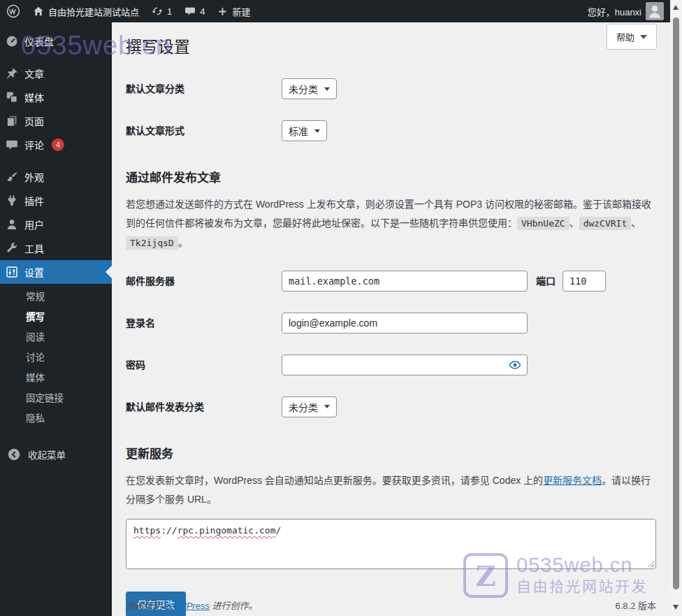 The height and width of the screenshot is (616, 682). Describe the element at coordinates (391, 544) in the screenshot. I see `ping-services-textarea: https://rpc.pingomatic.com/` at that location.